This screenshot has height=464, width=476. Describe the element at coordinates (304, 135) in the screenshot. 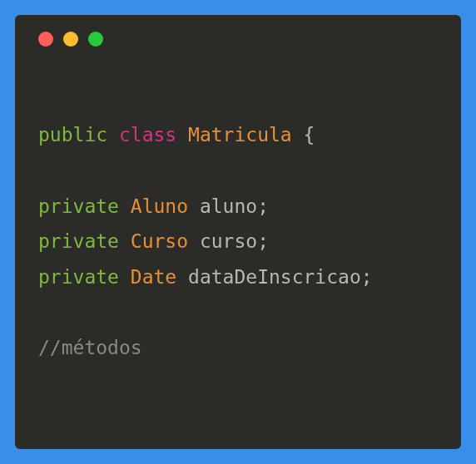

I see `open-brace: {` at that location.